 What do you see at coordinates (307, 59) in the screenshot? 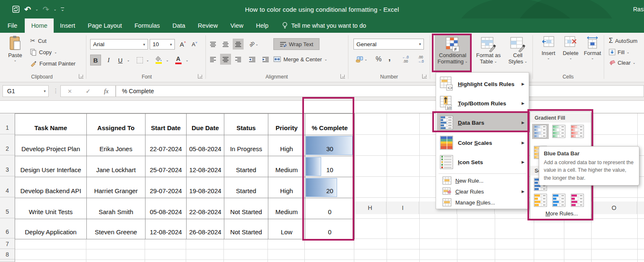
I see `merge-center-button: Merge & Center ⌄` at bounding box center [307, 59].